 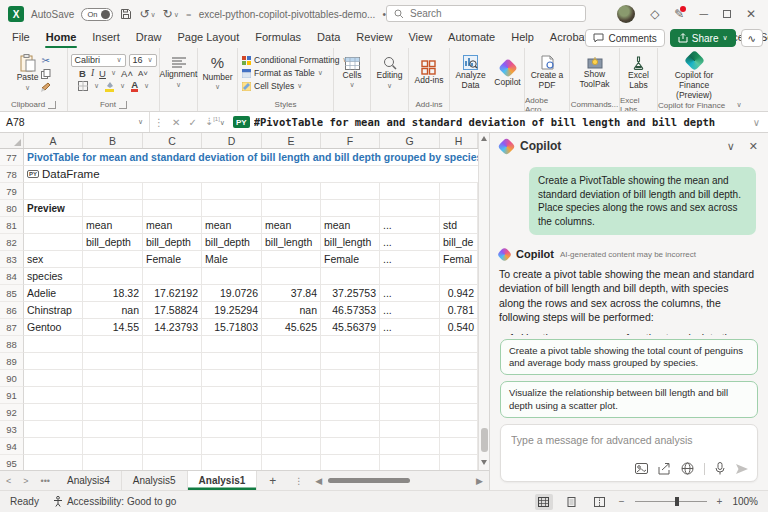 I want to click on grid-cell-H89, so click(x=459, y=362).